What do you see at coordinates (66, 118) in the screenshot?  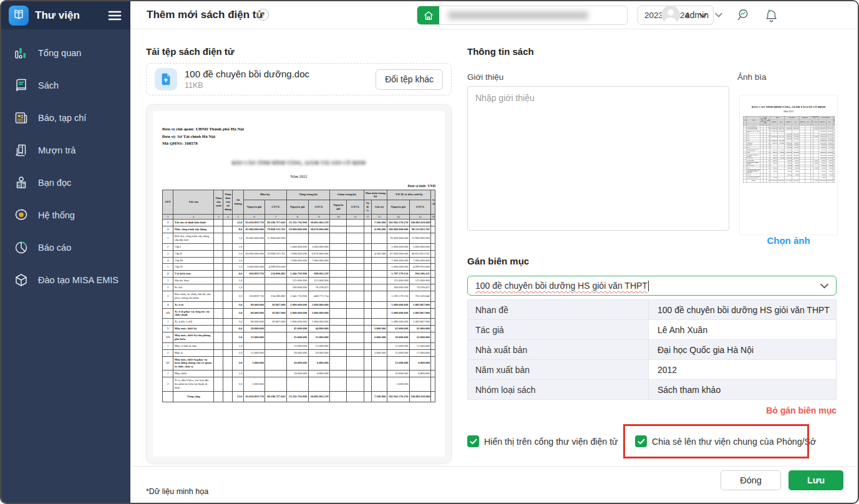 I see `sidebar-item-bao-tap-chi: Báo, tạp chí` at bounding box center [66, 118].